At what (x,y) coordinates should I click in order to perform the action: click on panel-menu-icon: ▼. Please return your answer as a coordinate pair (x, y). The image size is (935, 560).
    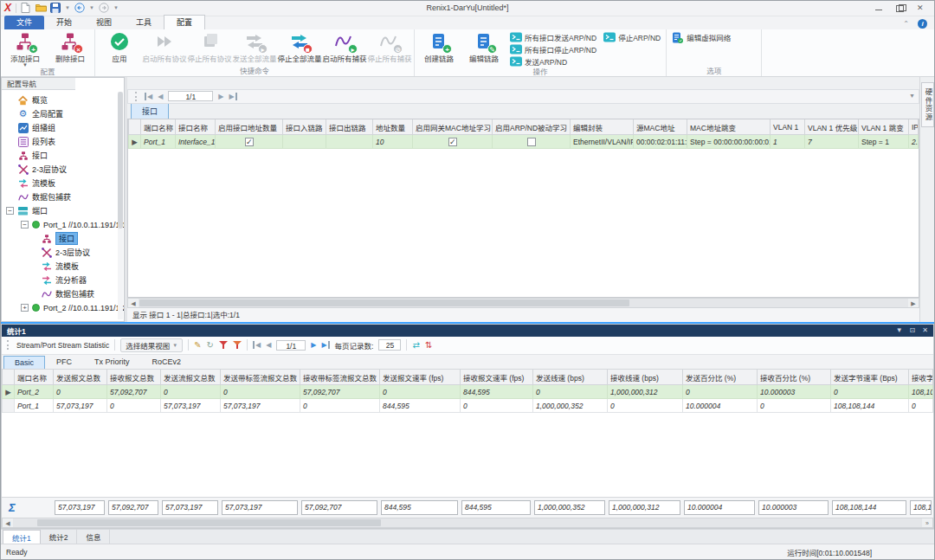
    Looking at the image, I should click on (900, 331).